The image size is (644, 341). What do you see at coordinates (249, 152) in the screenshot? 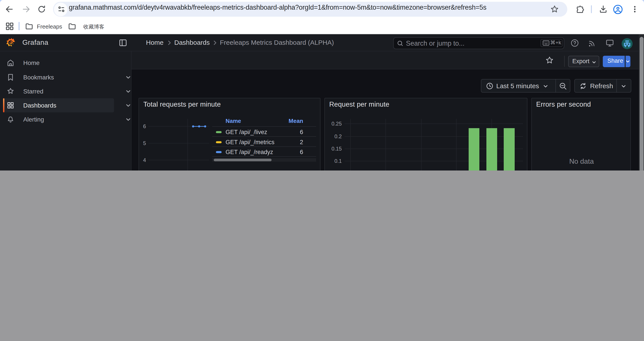
I see `svg-text: GET /api/_/readyz` at bounding box center [249, 152].